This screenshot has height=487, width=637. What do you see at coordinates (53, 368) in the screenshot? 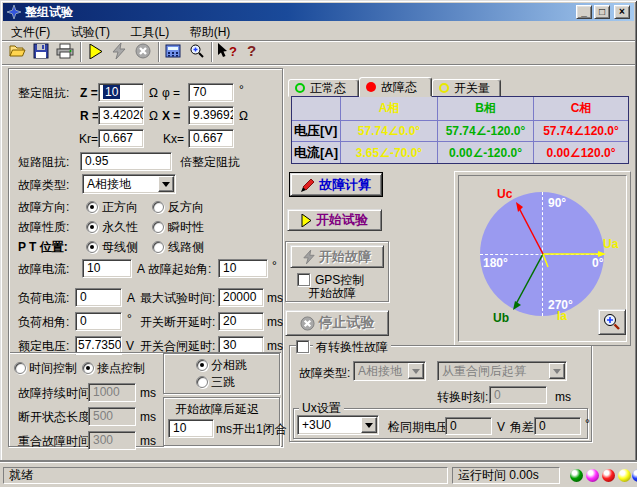
I see `radio-time-control-label: 时间控制` at bounding box center [53, 368].